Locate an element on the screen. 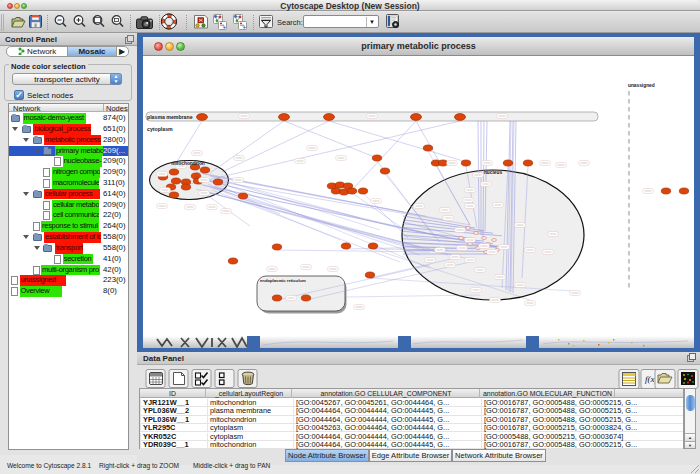 The image size is (700, 474). svg-text: nucleus is located at coordinates (493, 172).